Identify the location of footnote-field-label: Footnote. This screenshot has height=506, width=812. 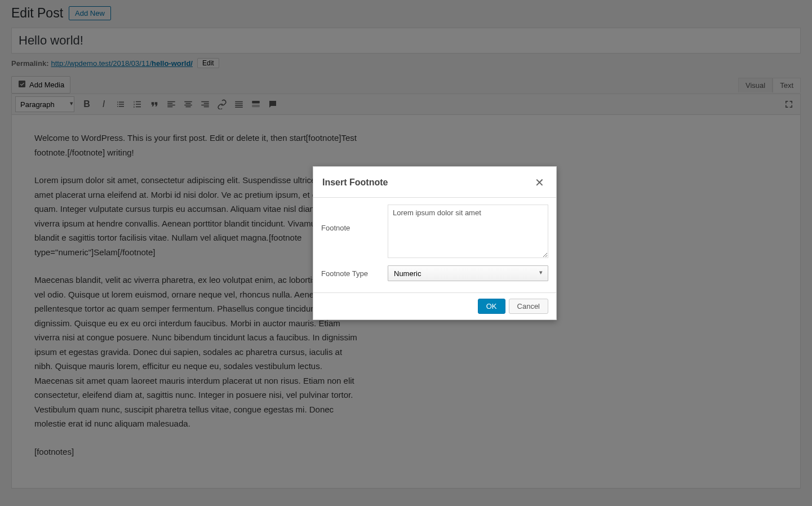
(354, 219).